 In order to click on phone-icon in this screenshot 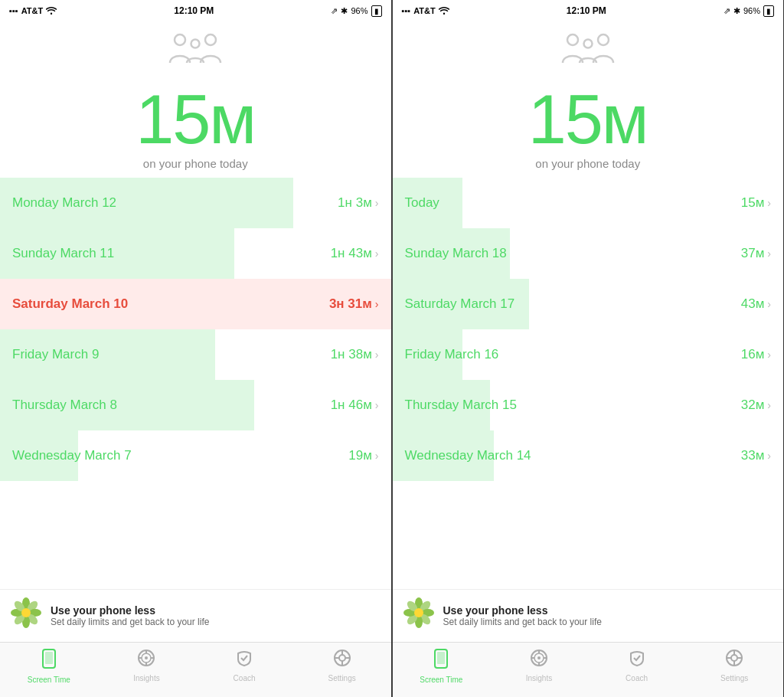, I will do `click(49, 661)`.